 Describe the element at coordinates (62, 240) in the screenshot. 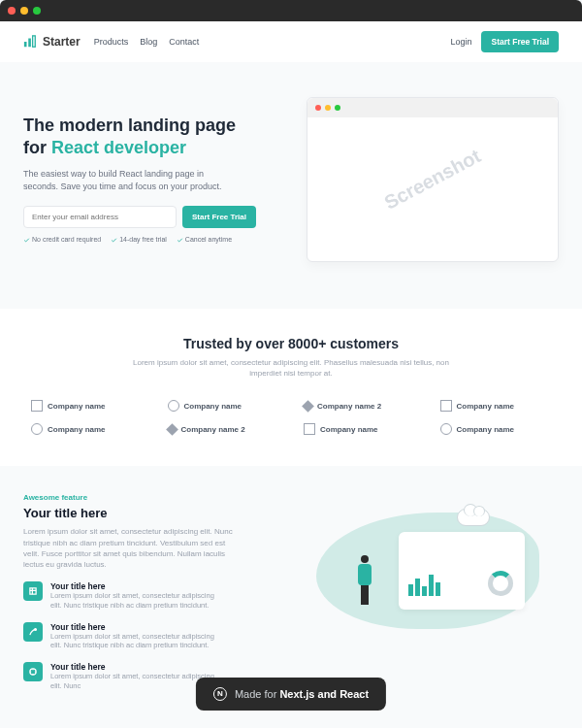

I see `check-no-card: No credit card required` at that location.